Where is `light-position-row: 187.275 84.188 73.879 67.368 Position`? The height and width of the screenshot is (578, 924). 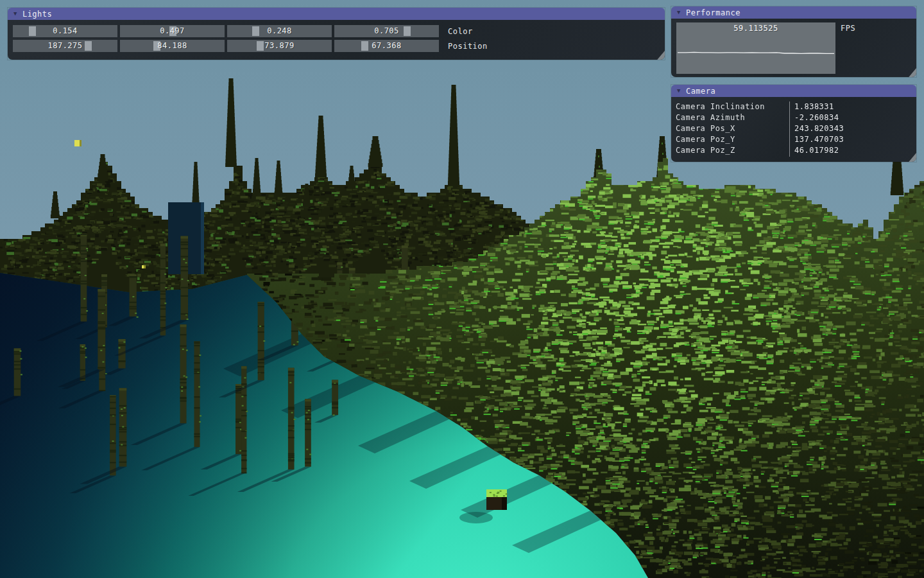
light-position-row: 187.275 84.188 73.879 67.368 Position is located at coordinates (336, 46).